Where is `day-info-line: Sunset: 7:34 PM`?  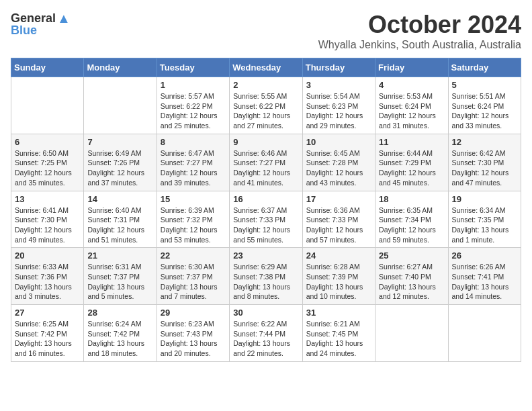 day-info-line: Sunset: 7:34 PM is located at coordinates (405, 220).